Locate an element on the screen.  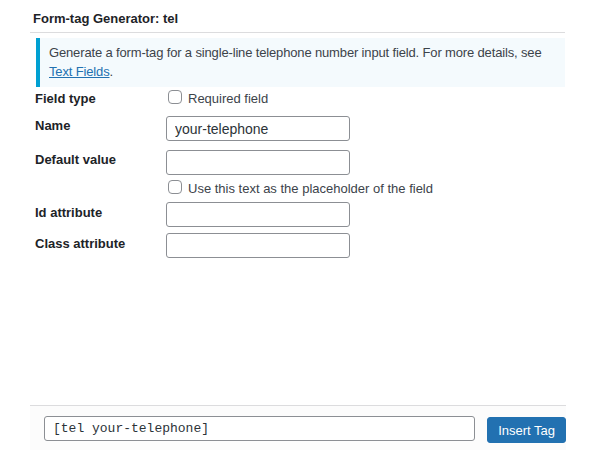
generated-tag-input is located at coordinates (260, 428).